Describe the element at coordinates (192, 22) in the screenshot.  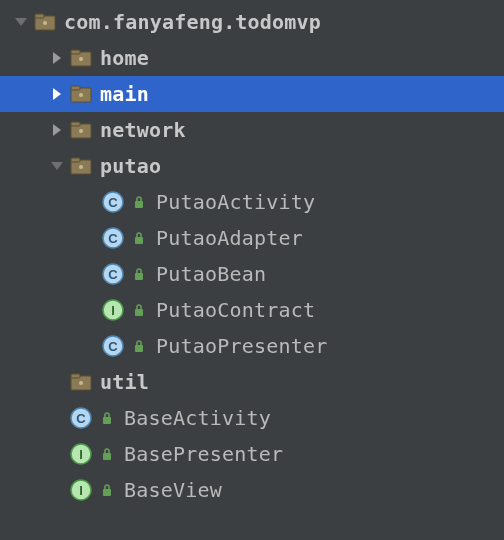
I see `tree-label: com.fanyafeng.todomvp` at that location.